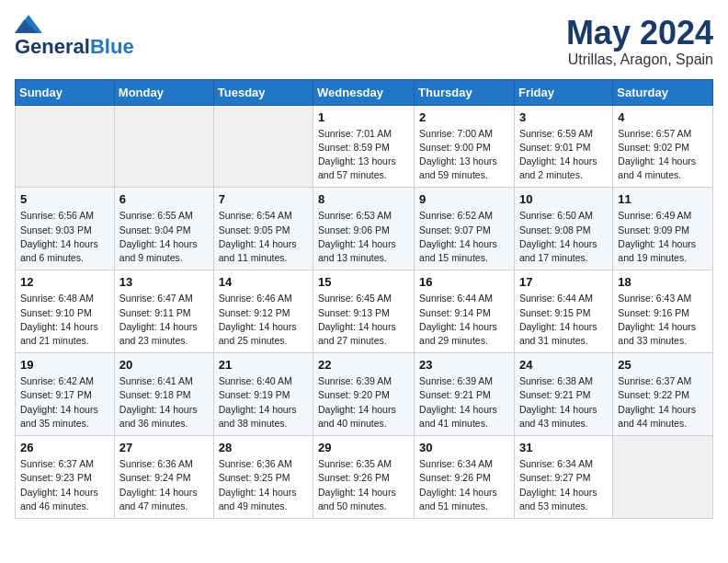  Describe the element at coordinates (164, 237) in the screenshot. I see `day-info: Sunrise: 6:55 AMSunset: 9:04 PMDaylight:…` at that location.